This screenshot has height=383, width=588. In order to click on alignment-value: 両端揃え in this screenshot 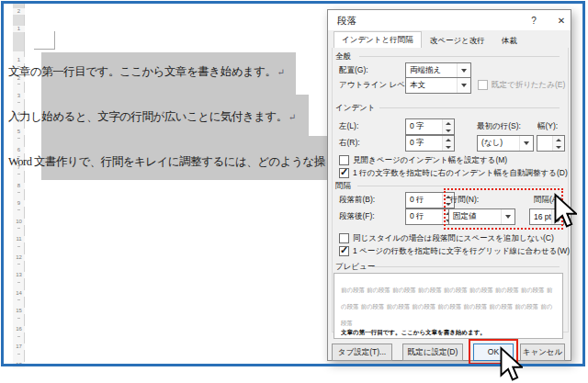, I will do `click(432, 71)`.